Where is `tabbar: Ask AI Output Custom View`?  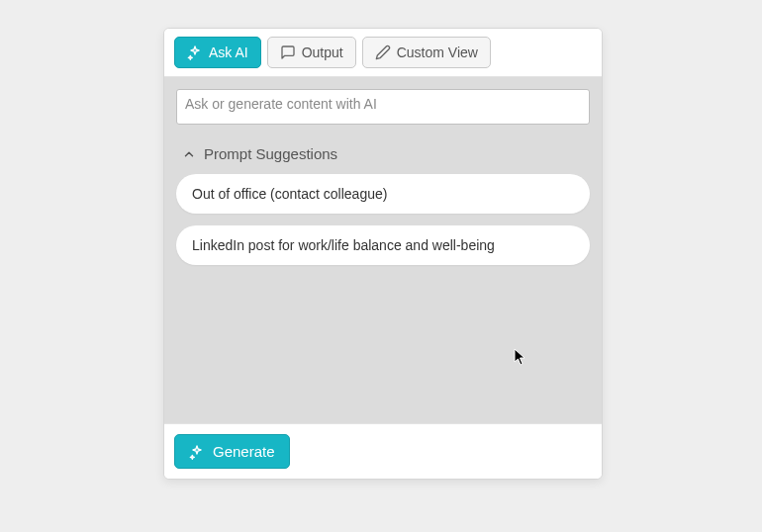
tabbar: Ask AI Output Custom View is located at coordinates (383, 53).